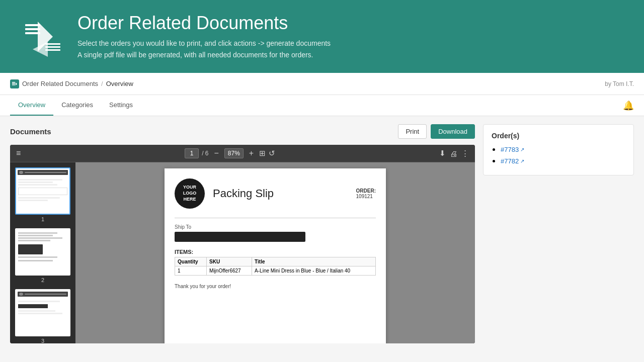 The image size is (644, 362). Describe the element at coordinates (563, 150) in the screenshot. I see `order-link: #7783↗` at that location.